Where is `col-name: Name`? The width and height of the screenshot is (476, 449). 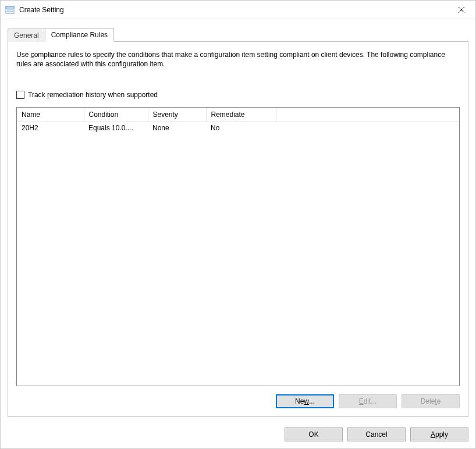
col-name: Name is located at coordinates (50, 115).